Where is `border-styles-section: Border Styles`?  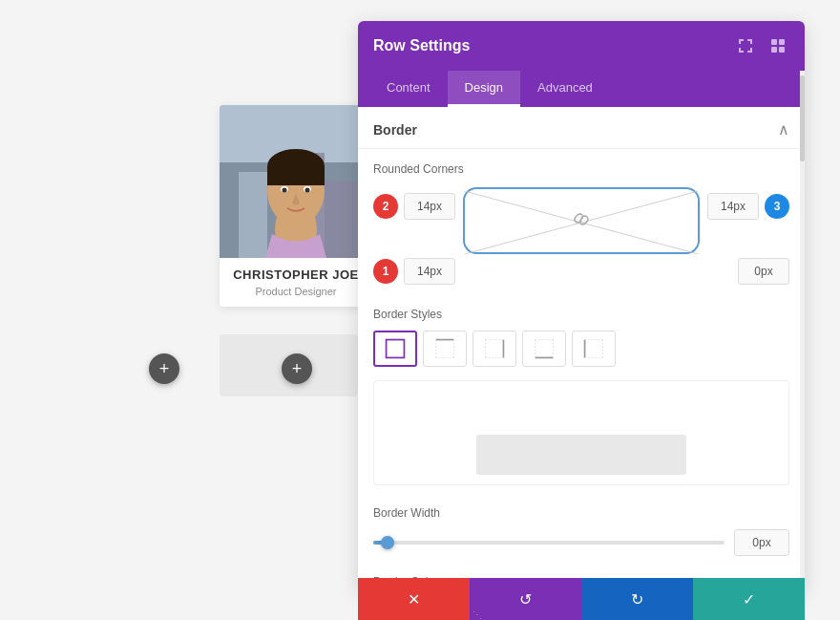 border-styles-section: Border Styles is located at coordinates (581, 339).